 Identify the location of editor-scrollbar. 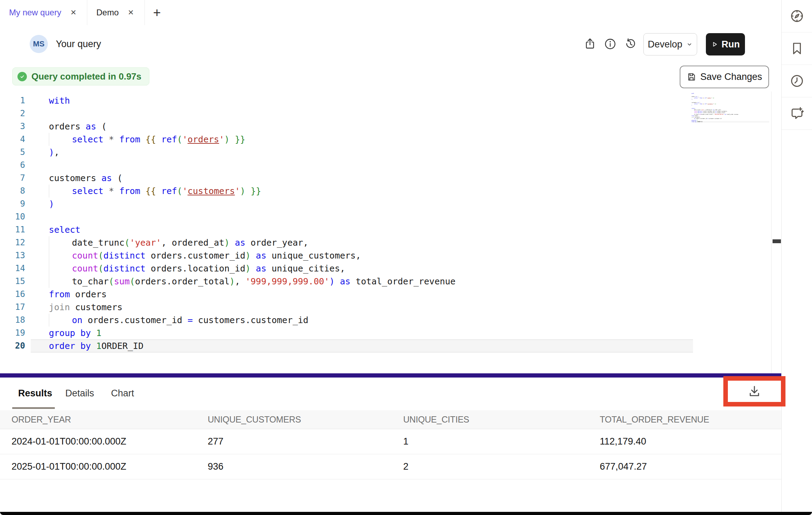
(776, 232).